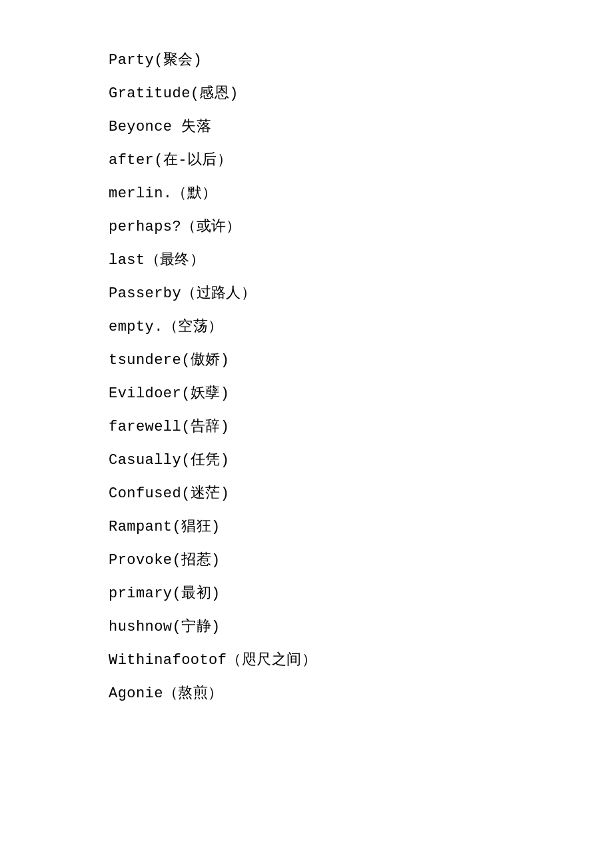 This screenshot has width=613, height=868. Describe the element at coordinates (361, 61) in the screenshot. I see `list-item: Party(聚会)` at that location.